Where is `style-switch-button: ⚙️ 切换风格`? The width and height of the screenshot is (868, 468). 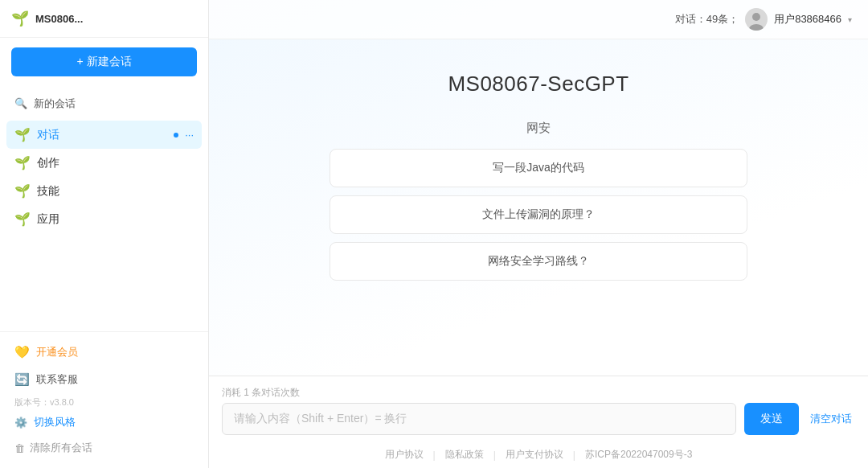 style-switch-button: ⚙️ 切换风格 is located at coordinates (104, 422).